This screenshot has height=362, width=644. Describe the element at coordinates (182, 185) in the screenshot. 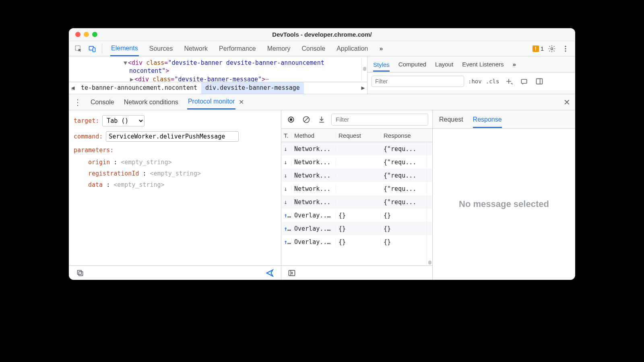

I see `parameter-row: data : <empty_string>` at that location.